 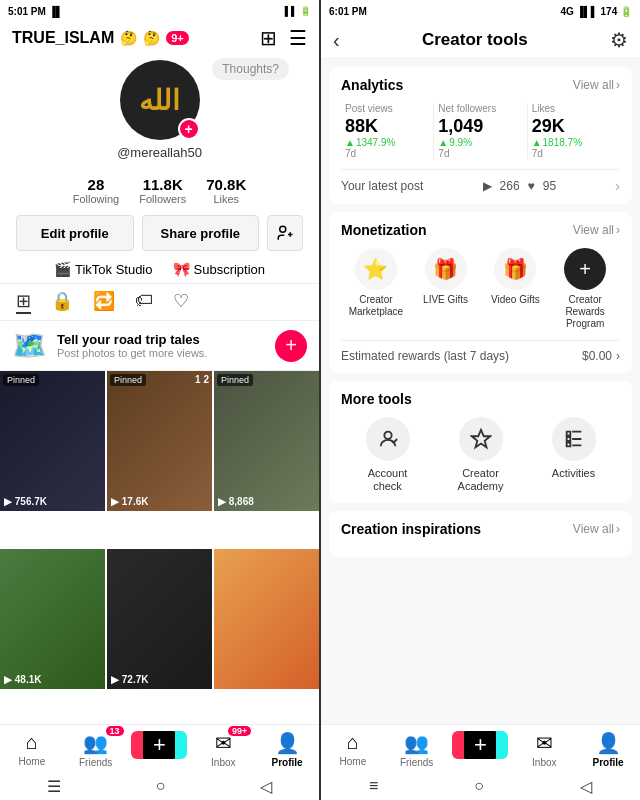 I want to click on suggestion-close: +, so click(x=291, y=346).